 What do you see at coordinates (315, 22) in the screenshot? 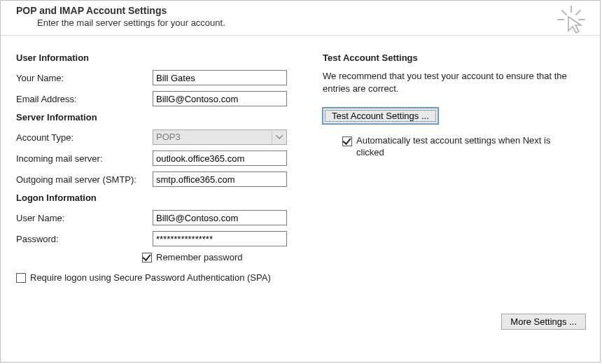
I see `dialog-subtitle: Enter the mail server settings for your …` at bounding box center [315, 22].